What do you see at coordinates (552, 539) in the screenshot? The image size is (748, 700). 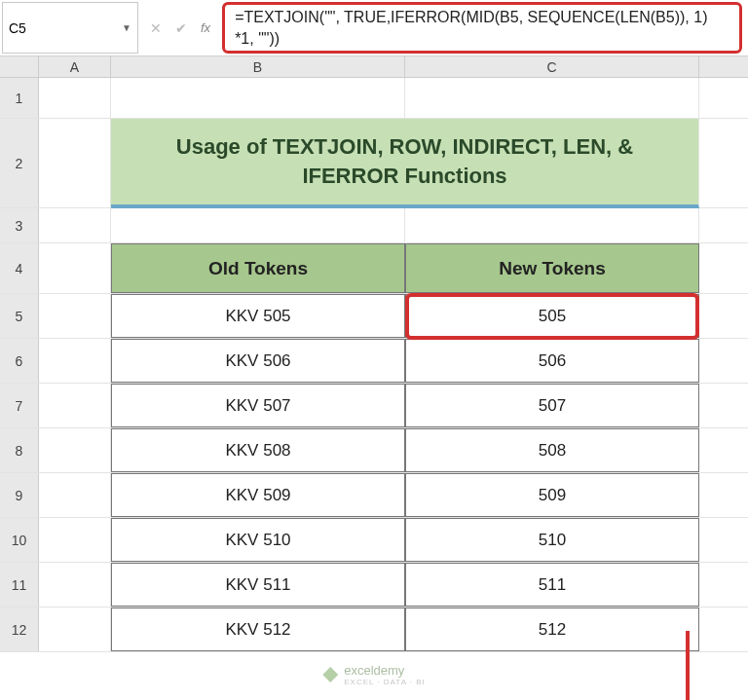 I see `cell-new-token: 510` at bounding box center [552, 539].